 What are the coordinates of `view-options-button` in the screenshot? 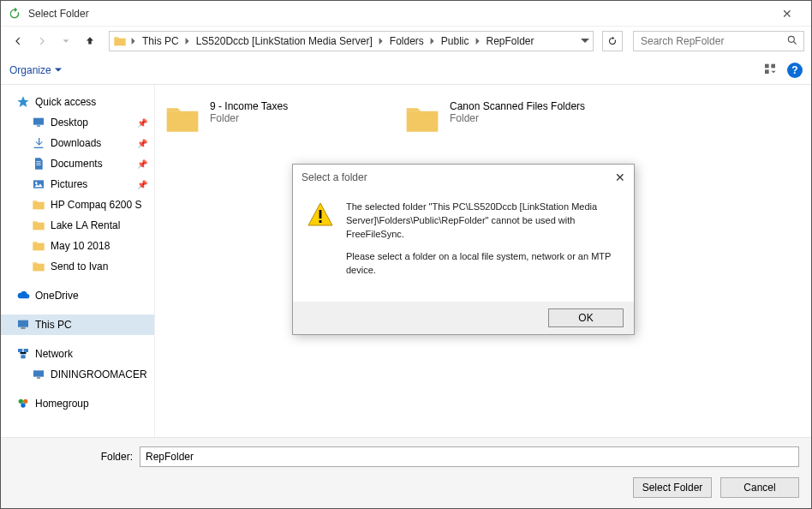 It's located at (770, 70).